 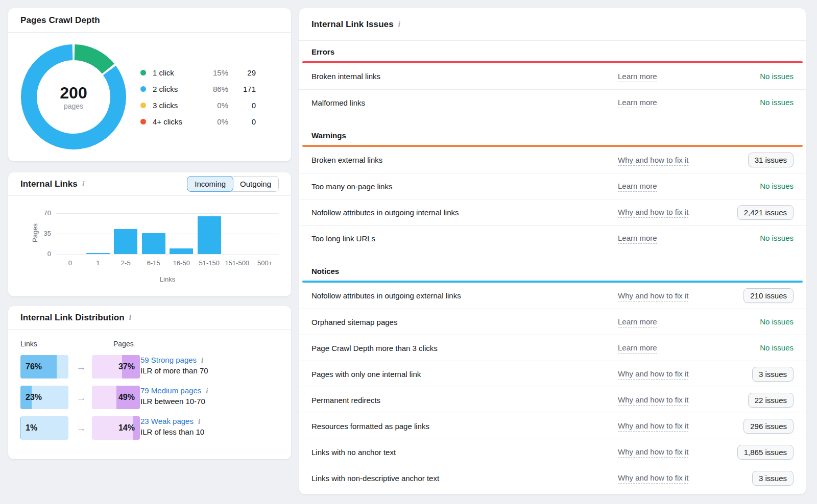 What do you see at coordinates (167, 234) in the screenshot?
I see `bar-plot-area` at bounding box center [167, 234].